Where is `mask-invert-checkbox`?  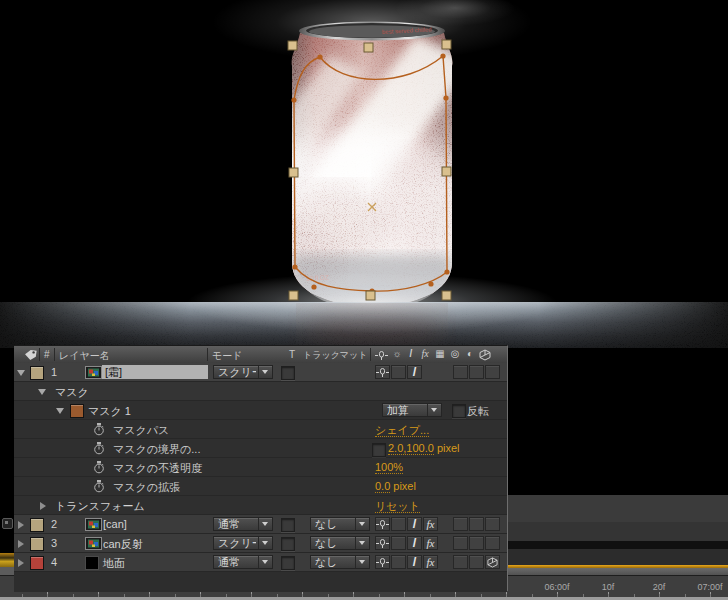
mask-invert-checkbox is located at coordinates (459, 411).